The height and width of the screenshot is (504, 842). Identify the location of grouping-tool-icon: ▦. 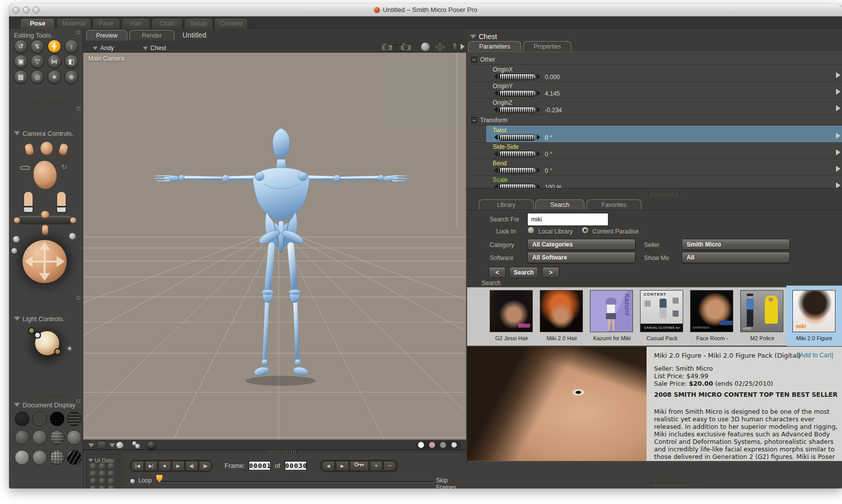
(21, 77).